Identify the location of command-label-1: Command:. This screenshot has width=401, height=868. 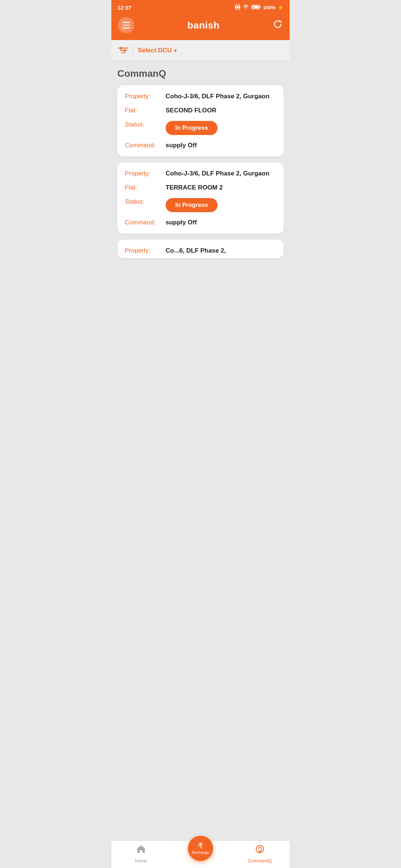
(145, 145).